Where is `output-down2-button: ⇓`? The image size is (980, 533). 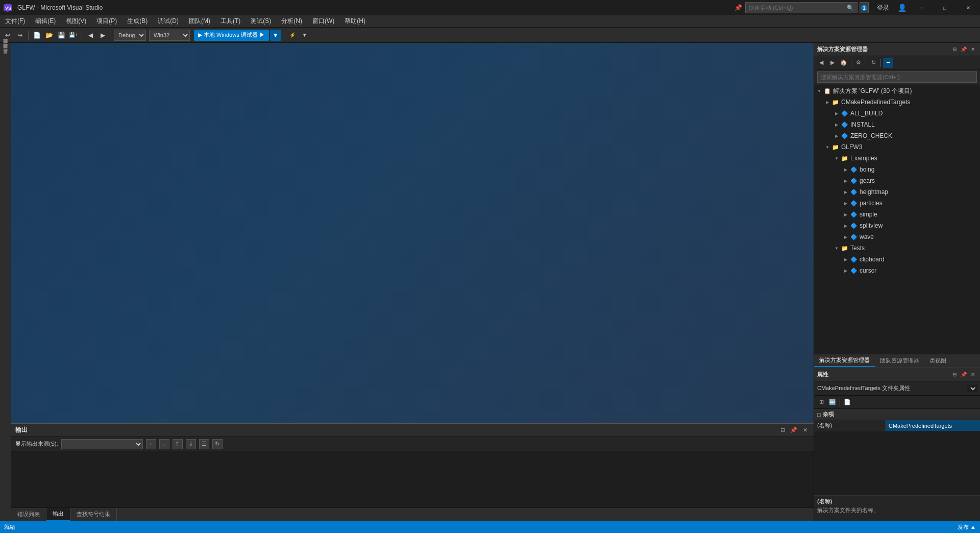
output-down2-button: ⇓ is located at coordinates (191, 444).